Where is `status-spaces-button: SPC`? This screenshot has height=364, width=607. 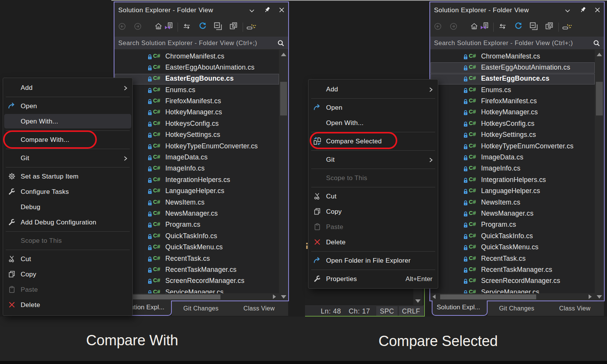 status-spaces-button: SPC is located at coordinates (387, 311).